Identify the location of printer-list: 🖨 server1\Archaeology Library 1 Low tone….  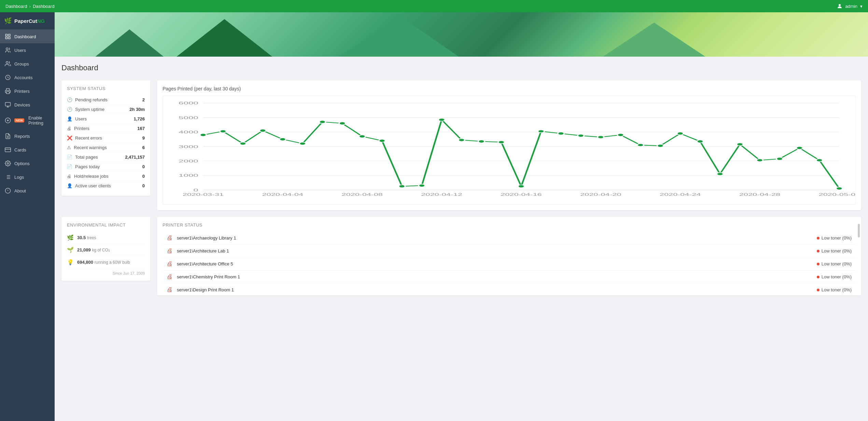
(509, 263).